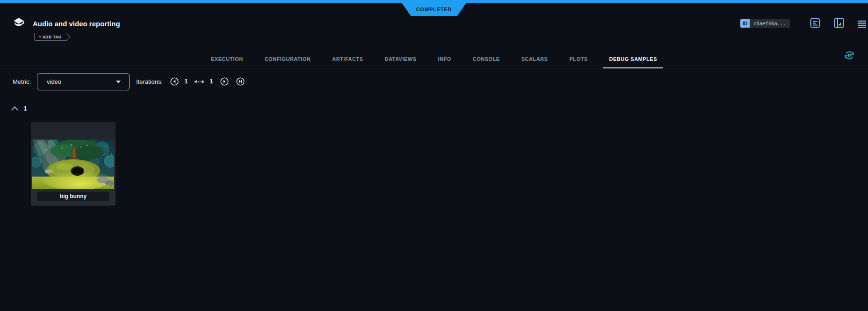 This screenshot has height=311, width=868. Describe the element at coordinates (174, 81) in the screenshot. I see `prev-iteration-button` at that location.